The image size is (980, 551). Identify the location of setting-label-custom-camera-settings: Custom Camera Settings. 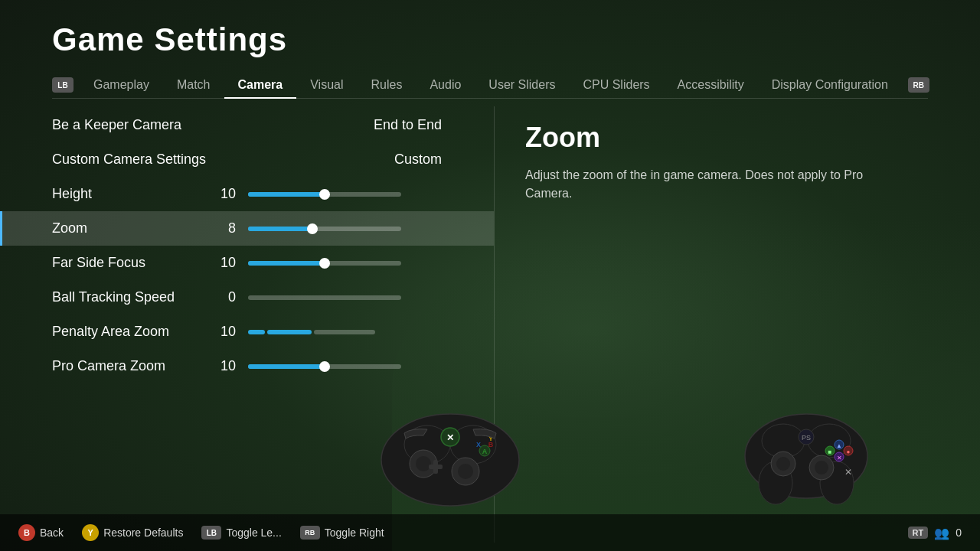
(129, 159).